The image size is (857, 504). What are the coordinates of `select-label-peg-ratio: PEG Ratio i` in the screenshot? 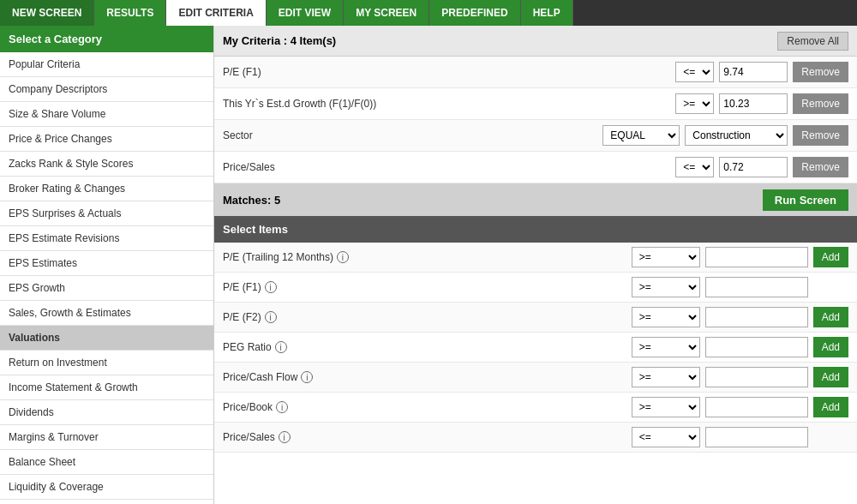 It's located at (427, 347).